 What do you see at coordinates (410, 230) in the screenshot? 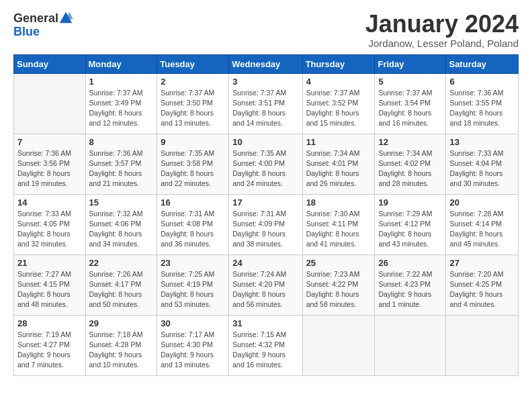
I see `day-info: Sunrise: 7:29 AMSunset: 4:12 PMDaylight:…` at bounding box center [410, 230].